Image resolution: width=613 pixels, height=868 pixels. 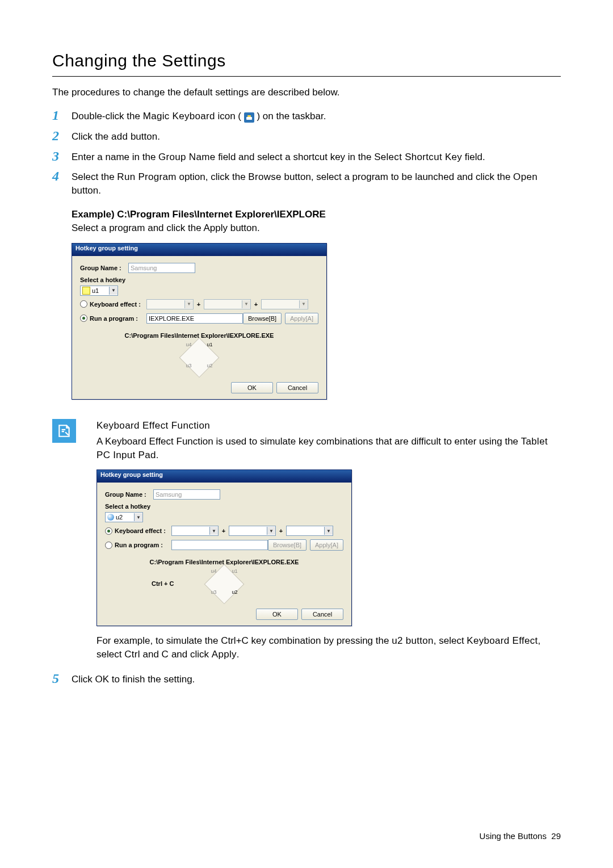 What do you see at coordinates (306, 76) in the screenshot?
I see `heading-rule` at bounding box center [306, 76].